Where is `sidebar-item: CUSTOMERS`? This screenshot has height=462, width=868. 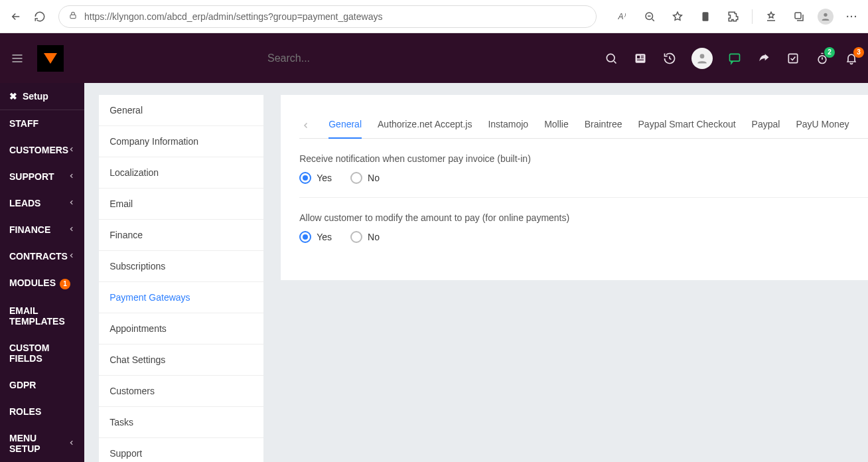 sidebar-item: CUSTOMERS is located at coordinates (42, 150).